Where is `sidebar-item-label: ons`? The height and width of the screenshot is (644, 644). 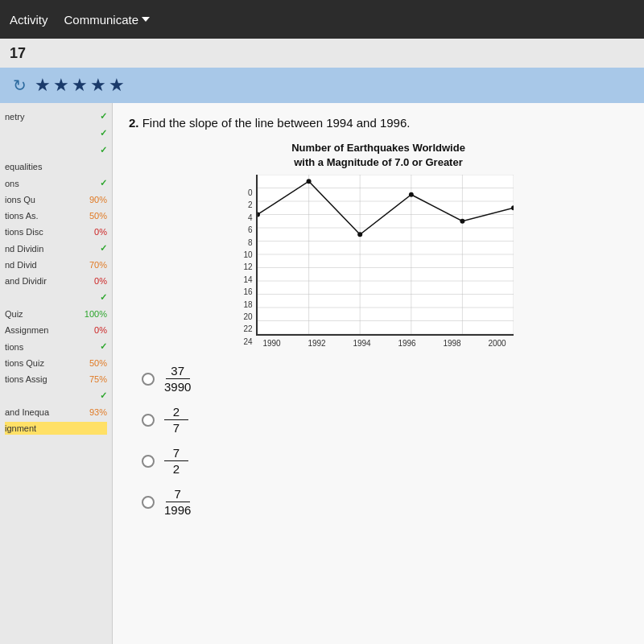 sidebar-item-label: ons is located at coordinates (12, 184).